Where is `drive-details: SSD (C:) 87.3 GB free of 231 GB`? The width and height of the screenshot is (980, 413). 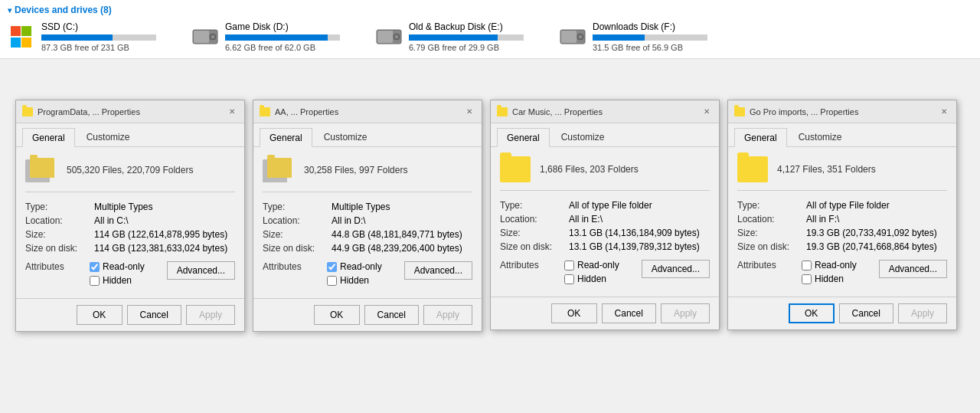
drive-details: SSD (C:) 87.3 GB free of 231 GB is located at coordinates (105, 37).